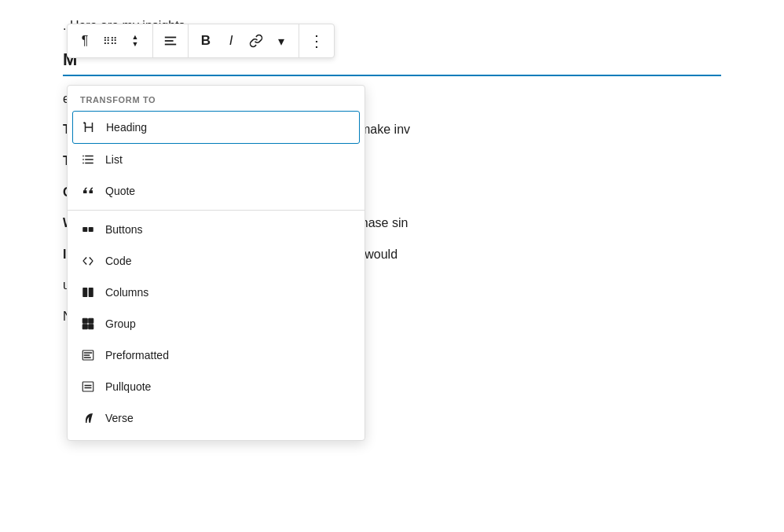 The width and height of the screenshot is (784, 532). I want to click on transform-item-columns: Columns, so click(216, 292).